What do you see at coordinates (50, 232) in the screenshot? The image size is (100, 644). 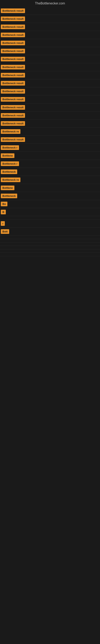 I see `list-item: Bott` at bounding box center [50, 232].